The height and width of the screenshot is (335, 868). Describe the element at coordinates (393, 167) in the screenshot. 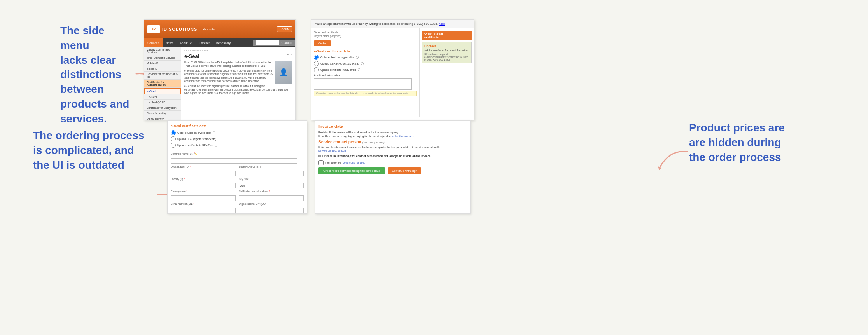

I see `screenshot-invoice: Invoice data By default, the invoice wil…` at that location.